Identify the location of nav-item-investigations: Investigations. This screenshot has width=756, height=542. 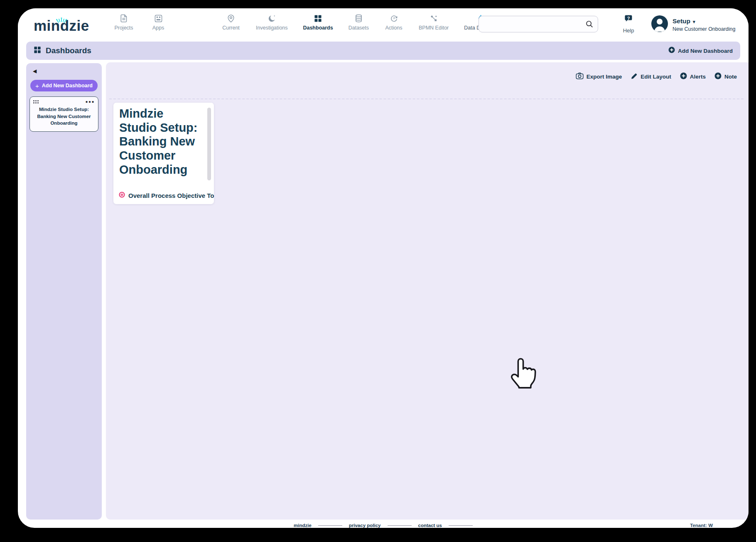
(272, 22).